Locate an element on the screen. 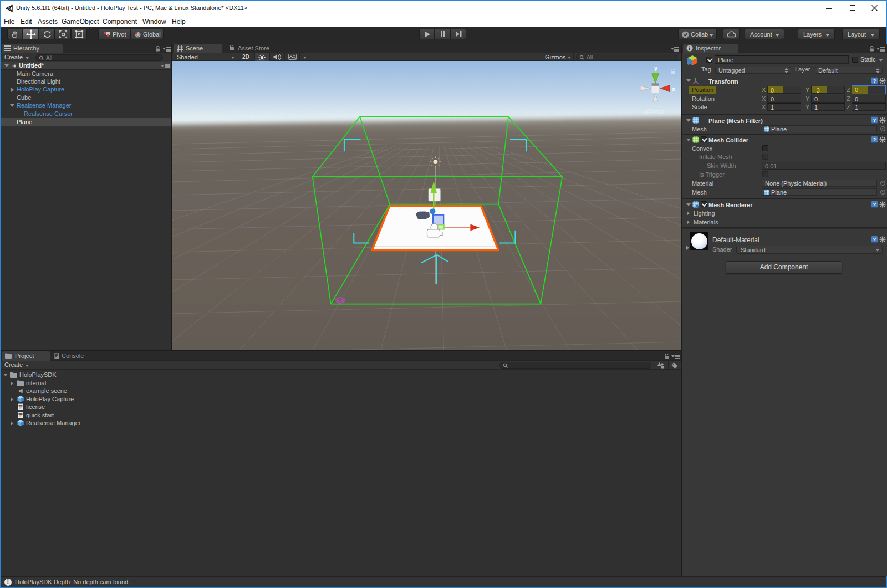  svg-text: y is located at coordinates (656, 68).